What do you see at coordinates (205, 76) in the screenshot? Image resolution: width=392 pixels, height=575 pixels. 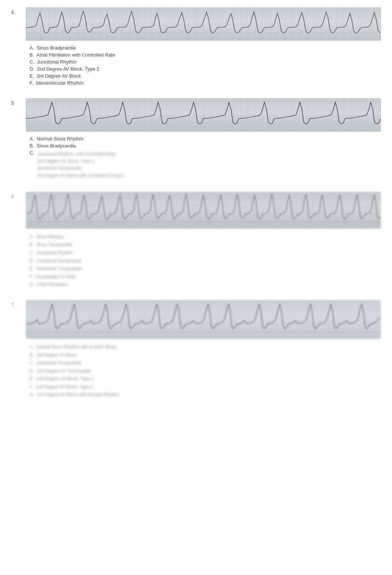 I see `option-4e: E. 3rd Degree AV Block` at bounding box center [205, 76].